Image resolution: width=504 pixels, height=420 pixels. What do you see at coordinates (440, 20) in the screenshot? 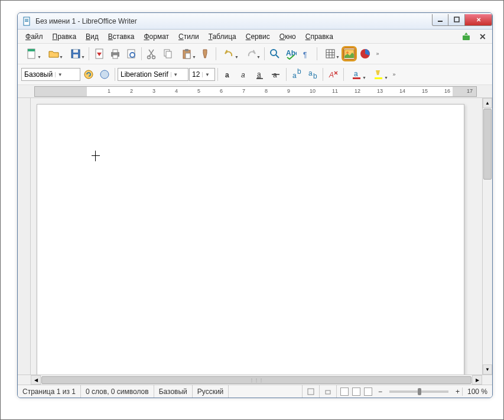
I see `minimize-button` at bounding box center [440, 20].